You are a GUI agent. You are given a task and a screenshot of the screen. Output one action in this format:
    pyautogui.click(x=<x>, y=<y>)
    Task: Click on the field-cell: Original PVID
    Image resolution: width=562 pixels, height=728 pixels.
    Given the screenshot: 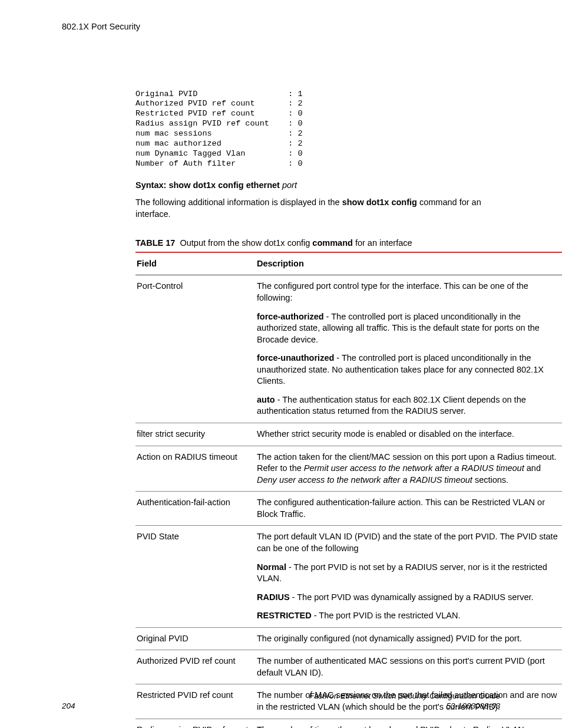 What is the action you would take?
    pyautogui.click(x=196, y=639)
    